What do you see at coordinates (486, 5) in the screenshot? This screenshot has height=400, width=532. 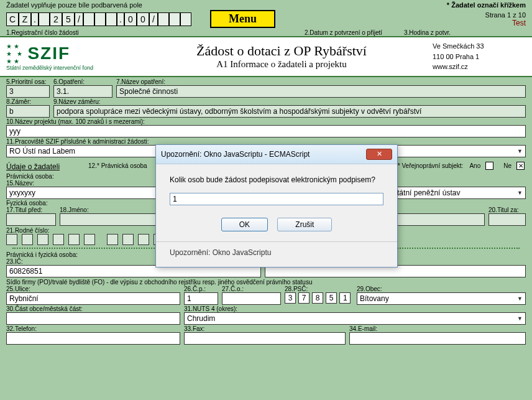 I see `marker-text: * Žadatel označí křížkem` at bounding box center [486, 5].